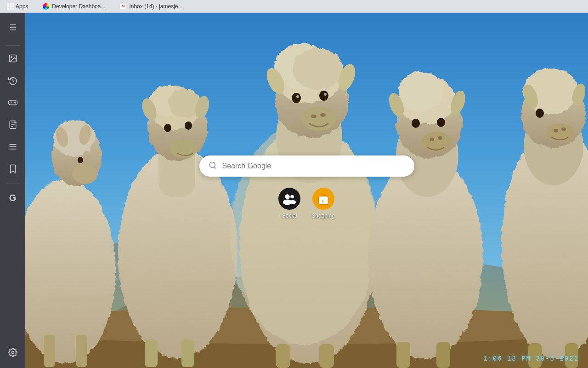 The image size is (588, 368). What do you see at coordinates (13, 104) in the screenshot?
I see `games-icon` at bounding box center [13, 104].